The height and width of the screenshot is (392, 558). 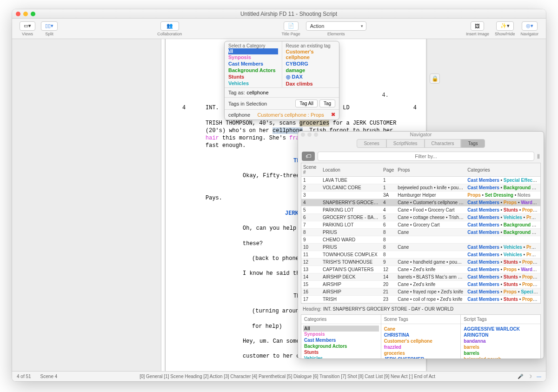 What do you see at coordinates (24, 377) in the screenshot?
I see `page-indicator: 4 of 51` at bounding box center [24, 377].